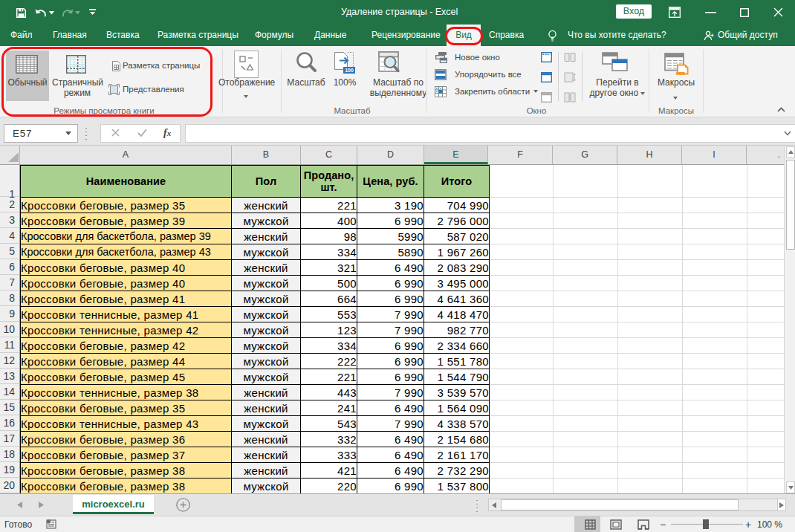 The image size is (795, 532). I want to click on svg-text: 100, so click(349, 70).